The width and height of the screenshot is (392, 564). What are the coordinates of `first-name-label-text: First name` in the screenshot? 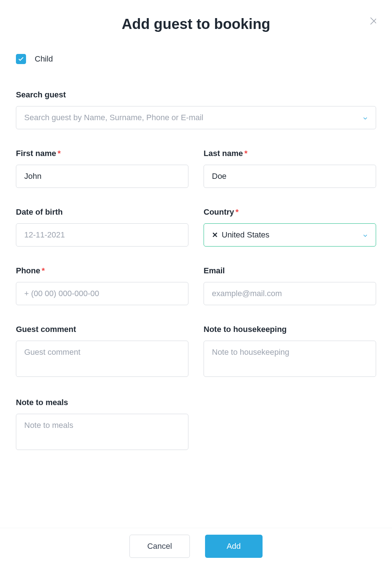 It's located at (36, 153).